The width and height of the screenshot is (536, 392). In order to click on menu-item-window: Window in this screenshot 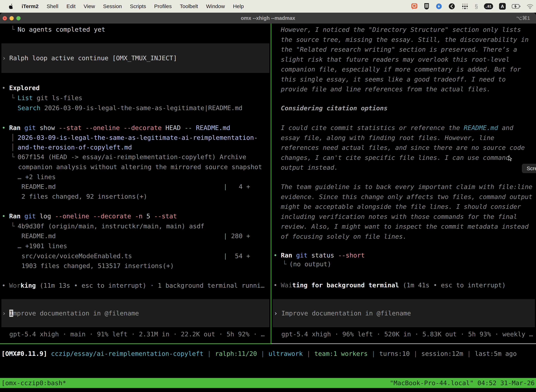, I will do `click(215, 6)`.